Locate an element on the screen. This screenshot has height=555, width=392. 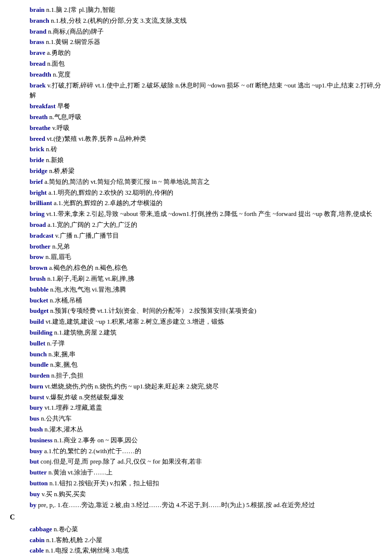
entry-word: bunch is located at coordinates (39, 354).